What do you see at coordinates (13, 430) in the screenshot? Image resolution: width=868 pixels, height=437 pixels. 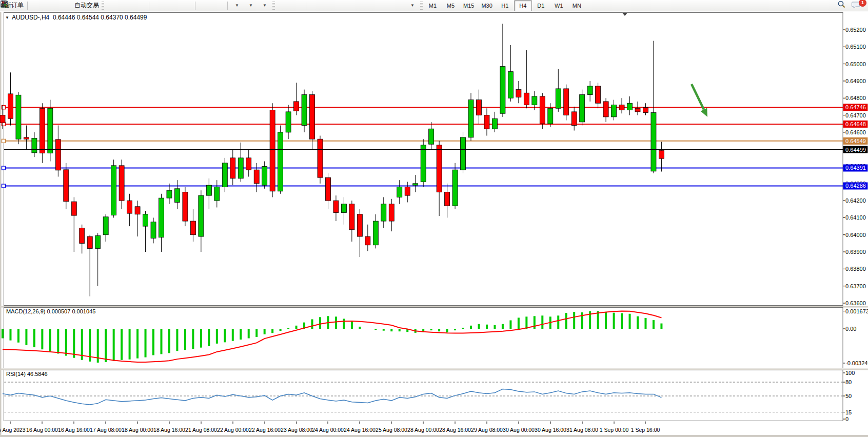 I see `time-axis-label: 15 Aug 2023` at bounding box center [13, 430].